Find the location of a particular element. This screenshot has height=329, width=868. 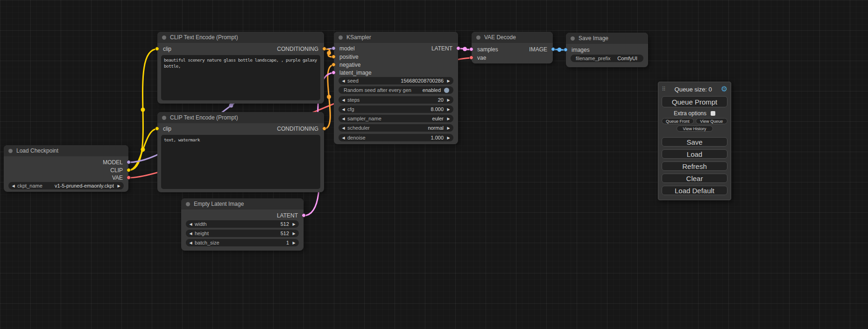

clear-button: Clear is located at coordinates (695, 178).